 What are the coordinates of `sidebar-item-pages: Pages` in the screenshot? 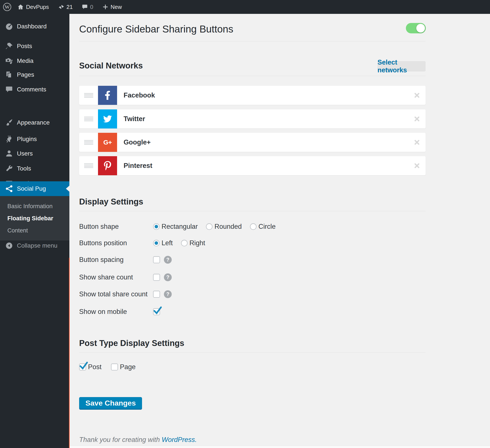 It's located at (35, 75).